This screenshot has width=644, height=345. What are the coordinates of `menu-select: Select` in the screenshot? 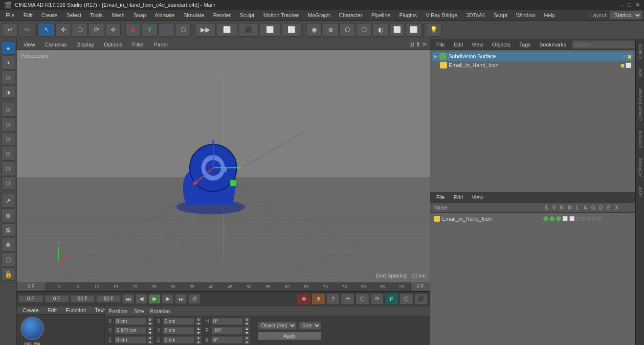 It's located at (74, 15).